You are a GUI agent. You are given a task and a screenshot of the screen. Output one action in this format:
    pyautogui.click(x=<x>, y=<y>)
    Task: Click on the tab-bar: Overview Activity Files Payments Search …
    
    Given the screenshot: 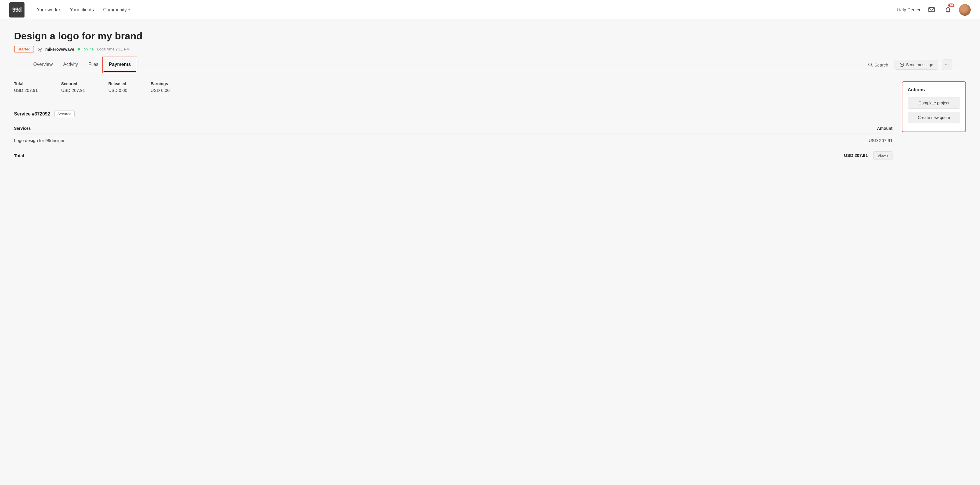 What is the action you would take?
    pyautogui.click(x=490, y=65)
    